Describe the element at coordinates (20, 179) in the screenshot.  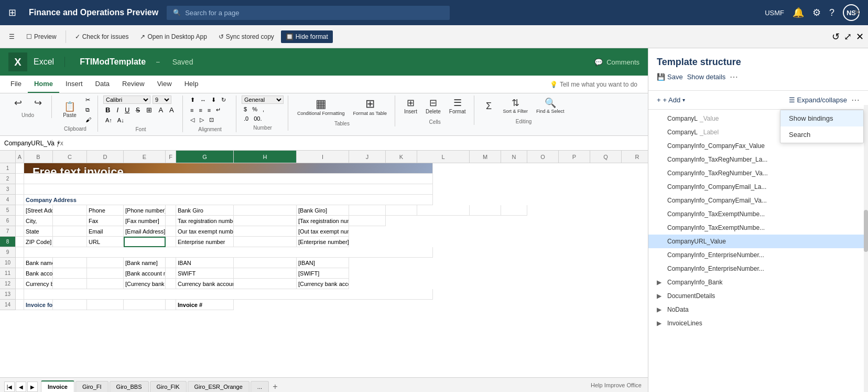
I see `cell-a2` at that location.